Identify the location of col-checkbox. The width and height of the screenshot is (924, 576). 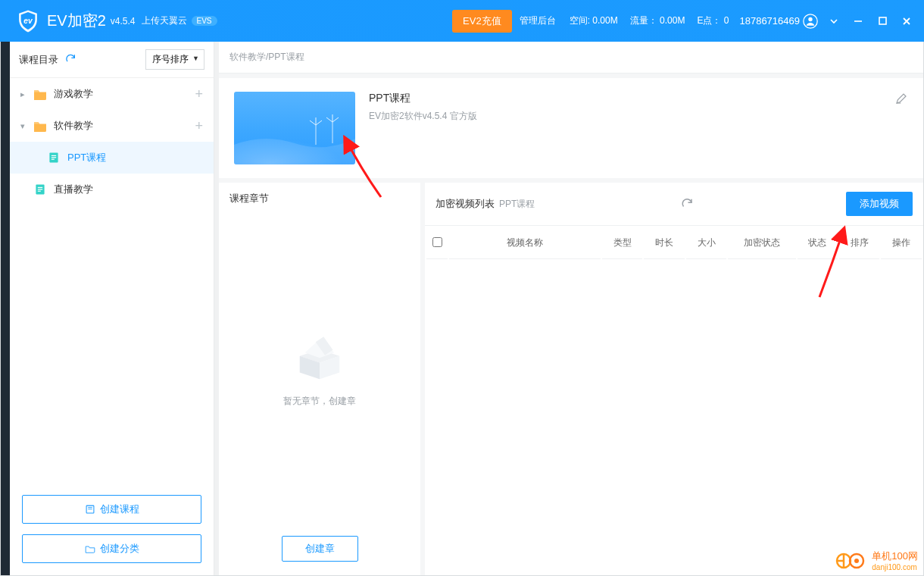
(437, 243).